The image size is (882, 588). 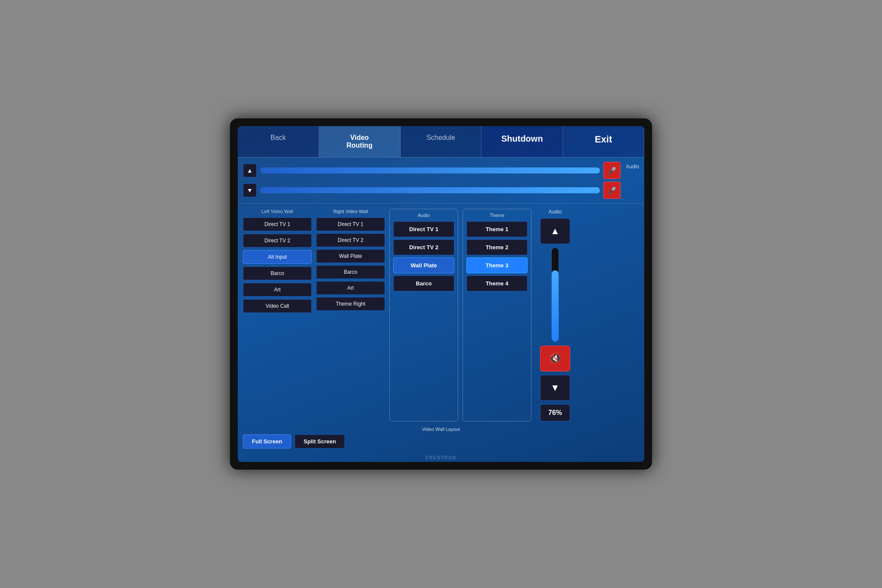 What do you see at coordinates (277, 273) in the screenshot?
I see `left-source-barco: Barco` at bounding box center [277, 273].